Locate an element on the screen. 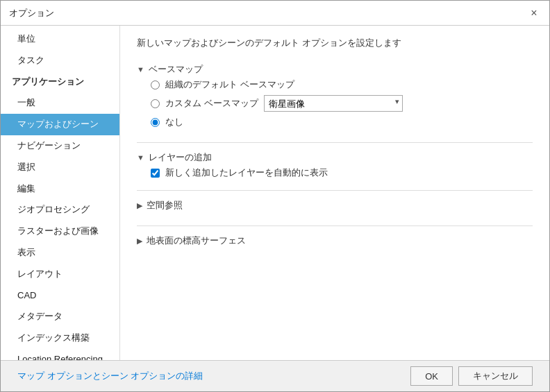 Image resolution: width=550 pixels, height=392 pixels. ok-button: OK is located at coordinates (432, 376).